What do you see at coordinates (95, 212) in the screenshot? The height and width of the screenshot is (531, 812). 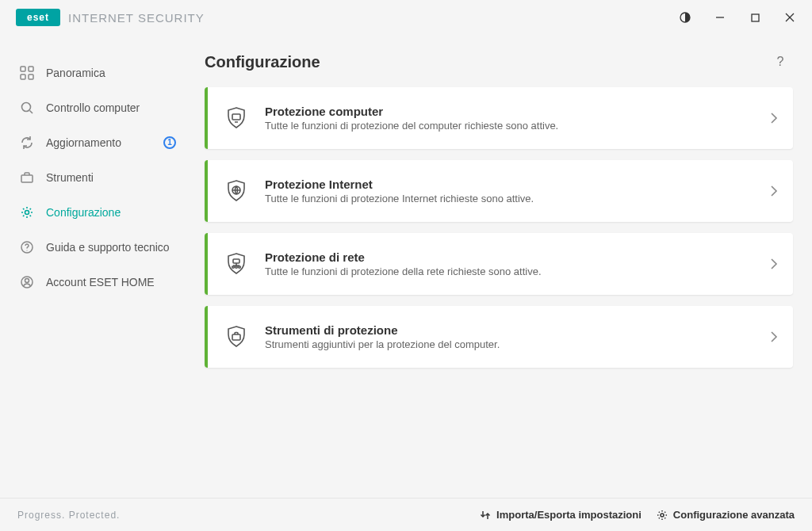 I see `sidebar-item-setup: Configurazione` at bounding box center [95, 212].